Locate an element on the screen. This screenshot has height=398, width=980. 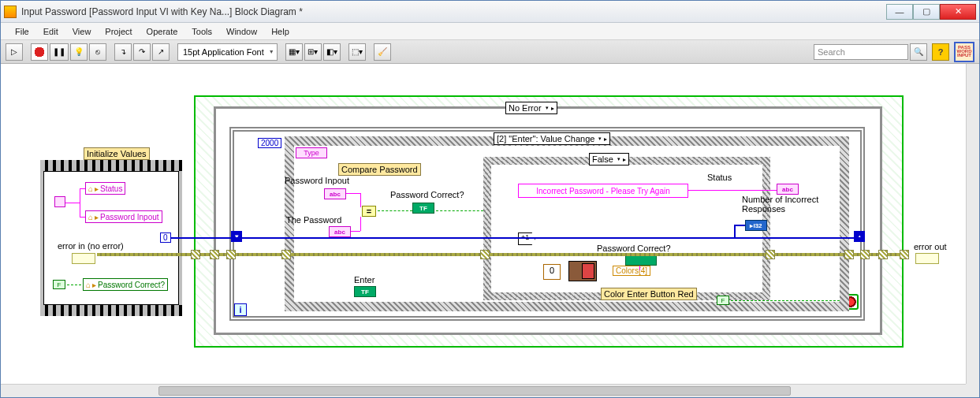
event-data-type: Type is located at coordinates (311, 153).